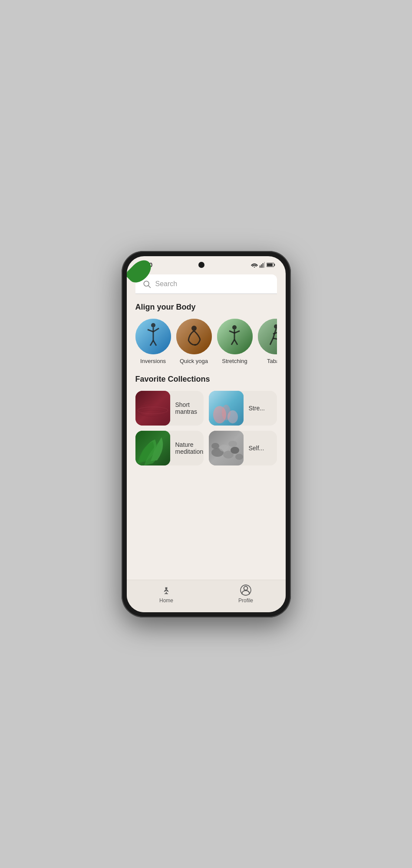 The image size is (412, 868). I want to click on search-box: Search, so click(206, 284).